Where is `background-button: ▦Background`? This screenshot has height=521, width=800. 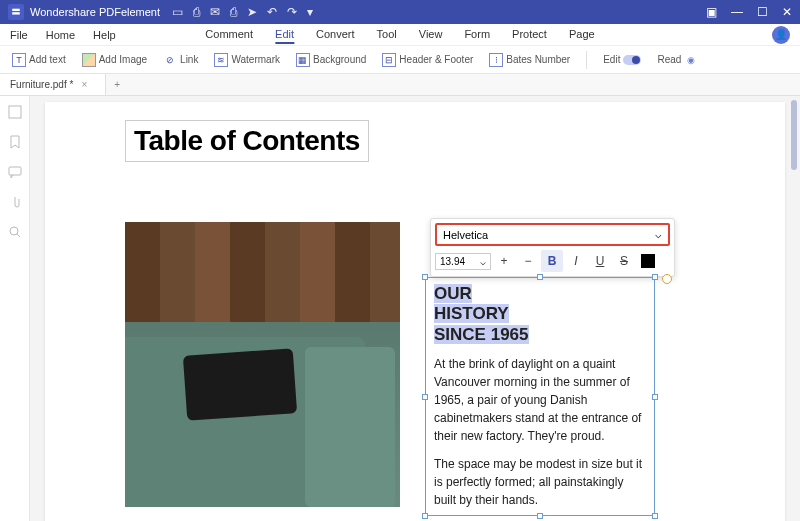
background-button: ▦Background is located at coordinates (331, 60).